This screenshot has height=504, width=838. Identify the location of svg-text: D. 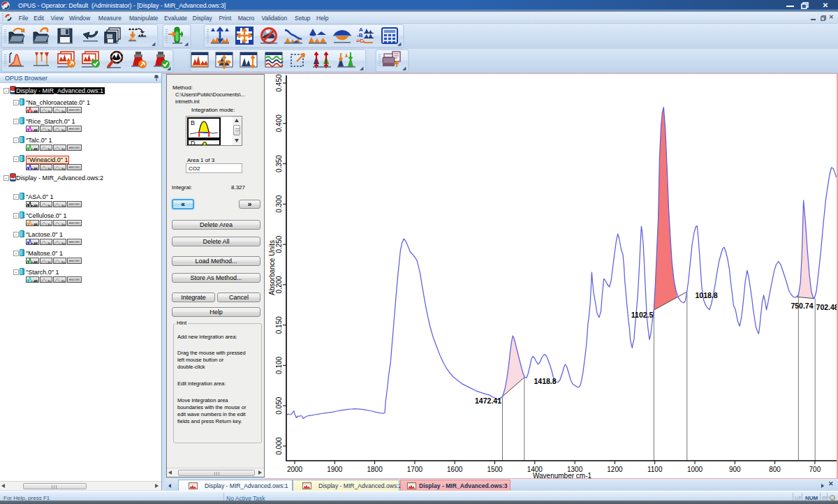
(193, 142).